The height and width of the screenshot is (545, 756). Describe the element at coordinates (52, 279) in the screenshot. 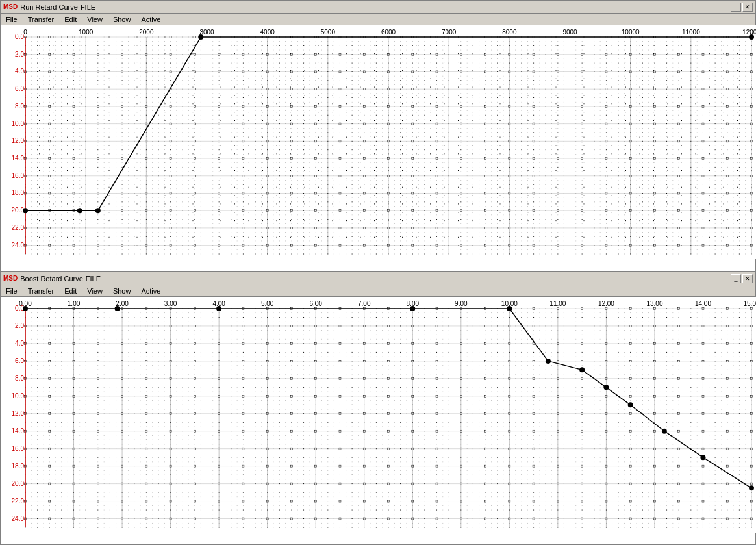

I see `window-title-2: Boost Retard Curve` at that location.